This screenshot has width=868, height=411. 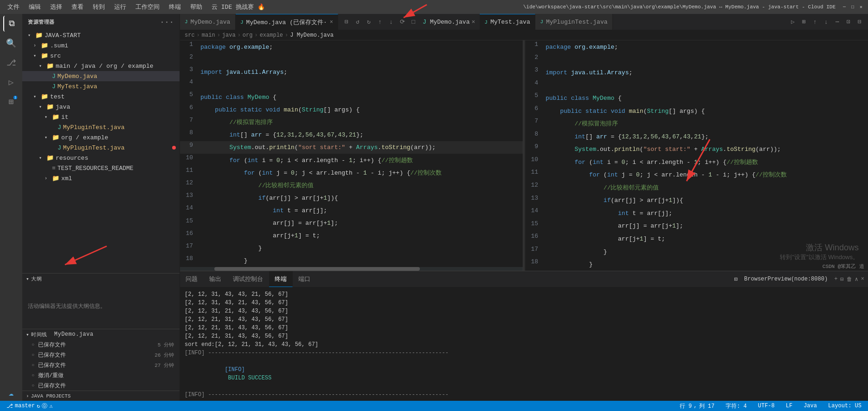 What do you see at coordinates (577, 22) in the screenshot?
I see `tab-label: MyPluginTest.java` at bounding box center [577, 22].